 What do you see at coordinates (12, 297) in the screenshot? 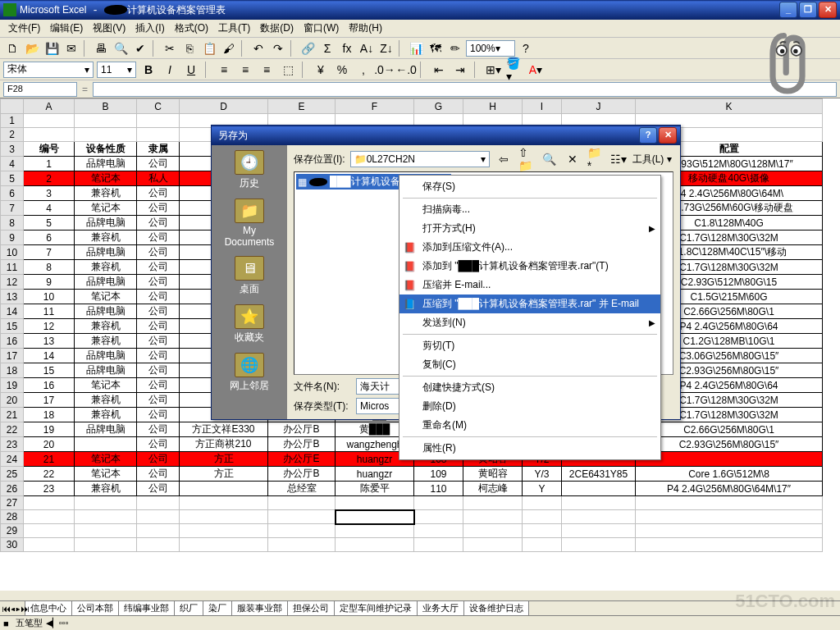
I see `row-header: 13` at bounding box center [12, 297].